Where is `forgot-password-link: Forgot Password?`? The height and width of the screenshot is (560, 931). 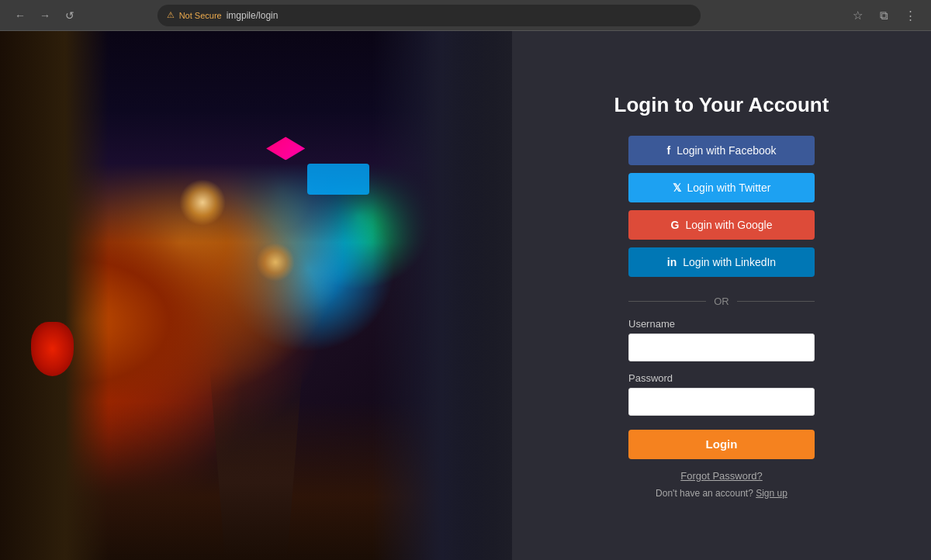
forgot-password-link: Forgot Password? is located at coordinates (722, 476).